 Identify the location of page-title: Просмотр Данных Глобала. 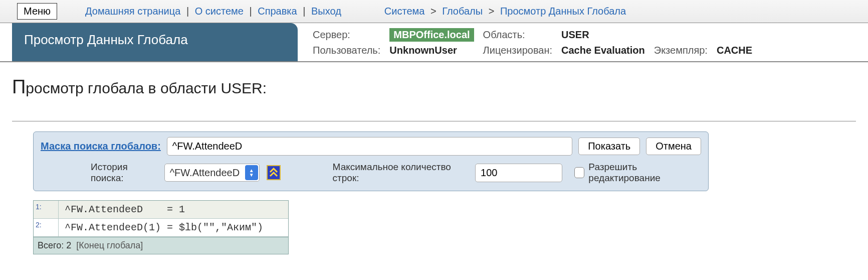
(155, 42).